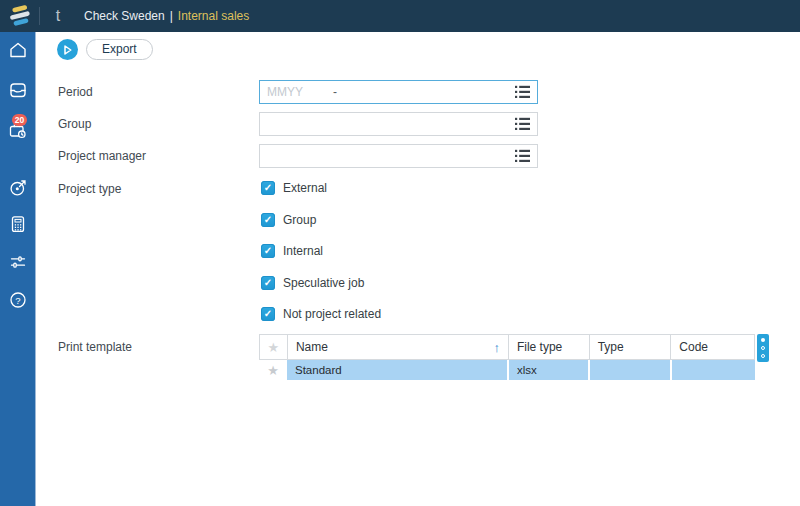  Describe the element at coordinates (714, 370) in the screenshot. I see `row-cell-code` at that location.